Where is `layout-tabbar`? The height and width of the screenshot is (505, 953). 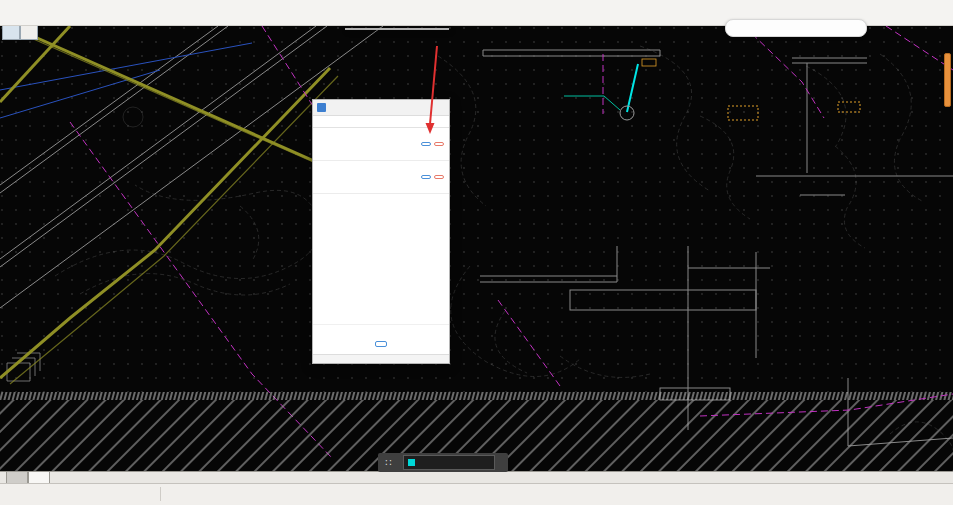
layout-tabbar is located at coordinates (476, 477).